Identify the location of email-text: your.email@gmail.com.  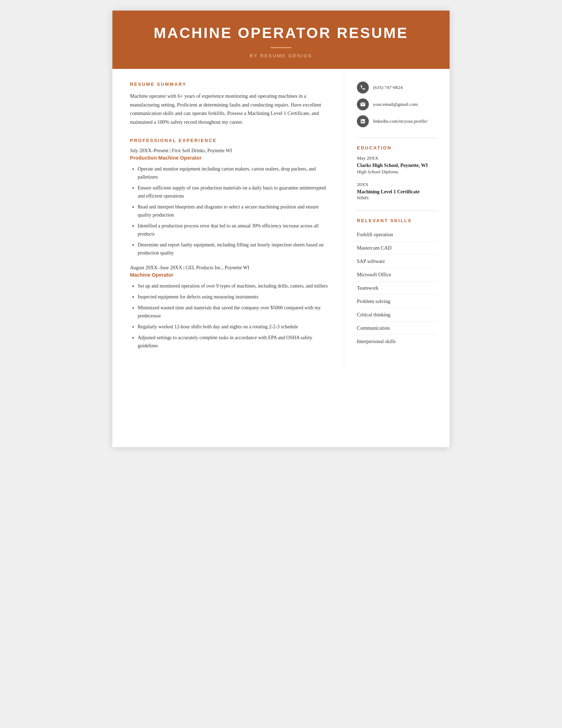
(396, 104).